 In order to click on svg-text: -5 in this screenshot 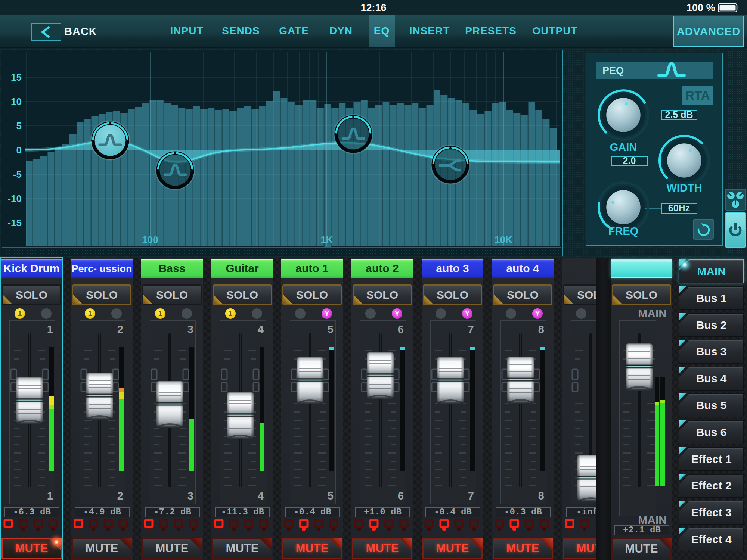, I will do `click(17, 174)`.